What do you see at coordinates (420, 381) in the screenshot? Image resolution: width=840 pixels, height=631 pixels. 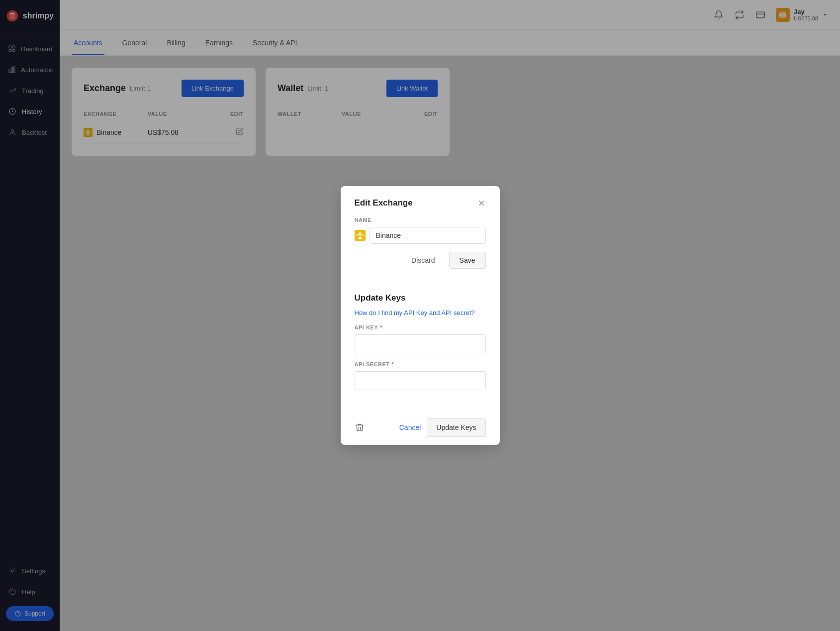 I see `api-secret-input` at bounding box center [420, 381].